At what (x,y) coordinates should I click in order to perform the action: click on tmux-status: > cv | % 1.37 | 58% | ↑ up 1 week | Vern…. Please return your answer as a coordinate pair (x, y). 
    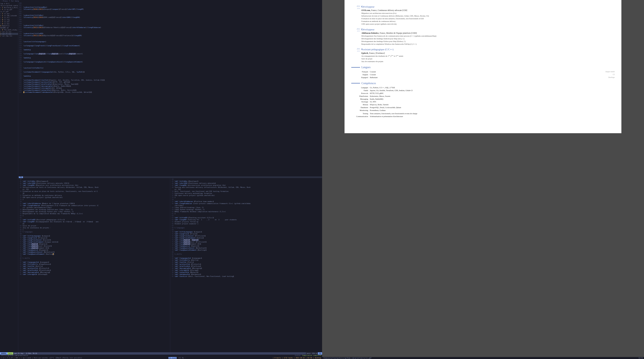
    Looking at the image, I should click on (161, 358).